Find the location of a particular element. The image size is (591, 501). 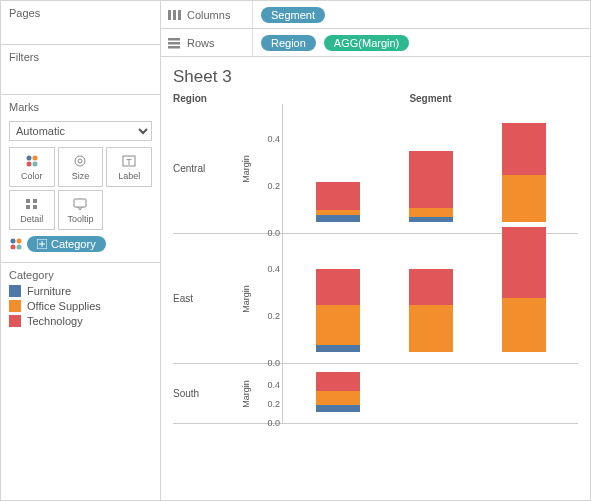

filters-title: Filters is located at coordinates (80, 57).